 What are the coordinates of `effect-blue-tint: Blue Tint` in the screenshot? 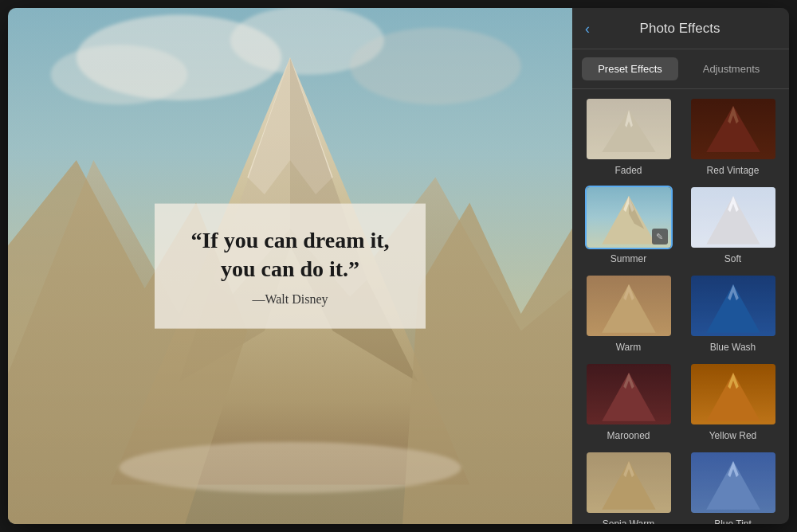 It's located at (733, 487).